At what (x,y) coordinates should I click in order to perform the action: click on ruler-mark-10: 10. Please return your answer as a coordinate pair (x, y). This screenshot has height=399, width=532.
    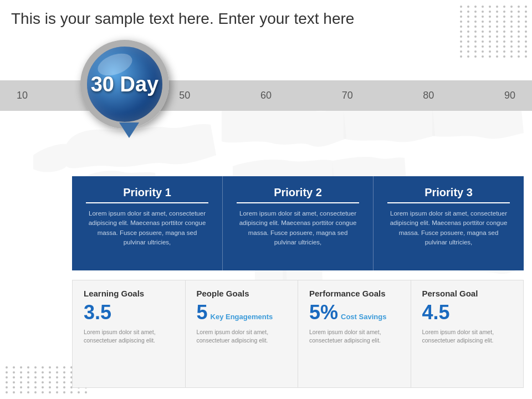
    Looking at the image, I should click on (22, 95).